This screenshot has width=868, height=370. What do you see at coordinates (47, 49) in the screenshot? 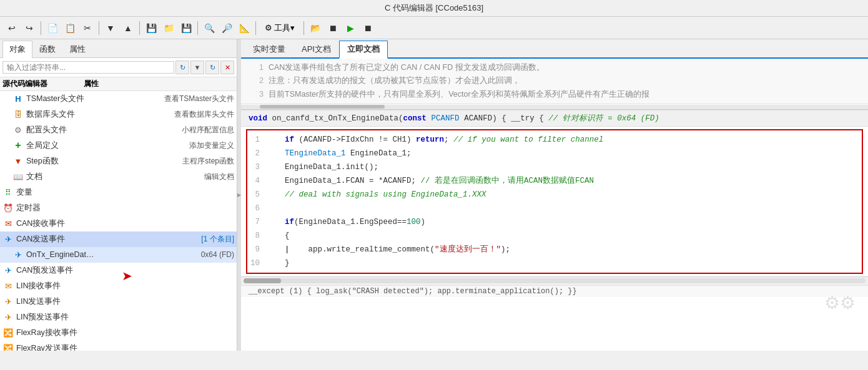
I see `tab-functions: 函数` at bounding box center [47, 49].